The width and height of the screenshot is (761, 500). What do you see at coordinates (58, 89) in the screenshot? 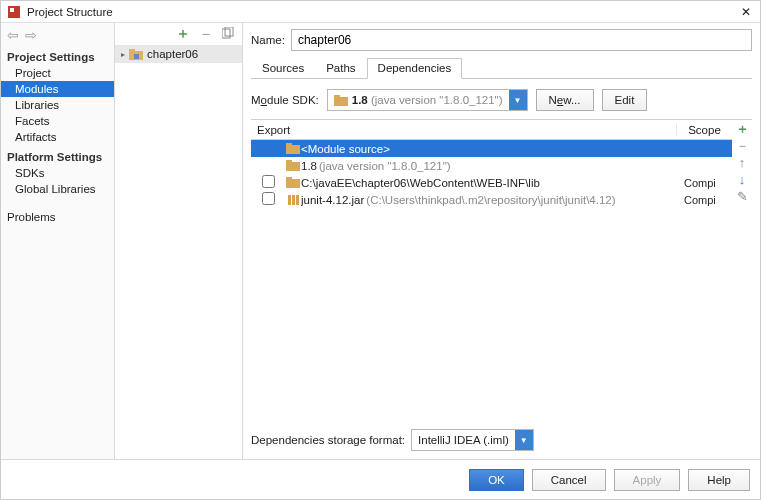
I see `sidebar-item-modules: Modules` at bounding box center [58, 89].